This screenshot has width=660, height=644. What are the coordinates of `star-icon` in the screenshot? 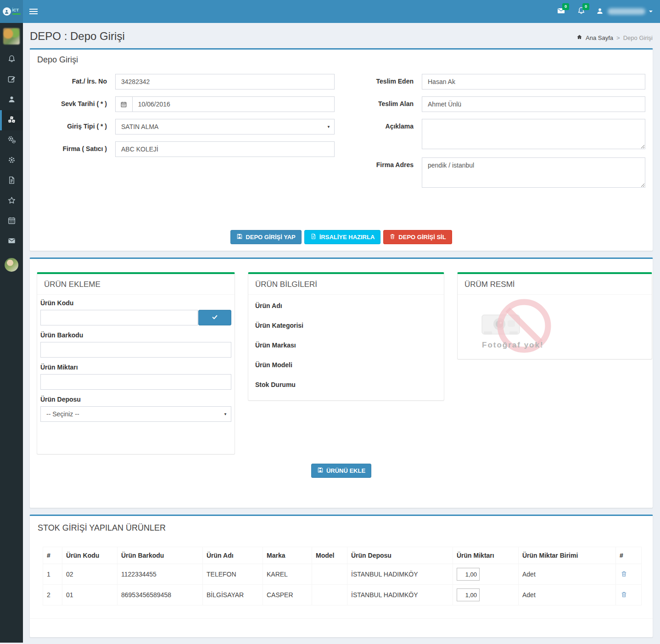 It's located at (12, 201).